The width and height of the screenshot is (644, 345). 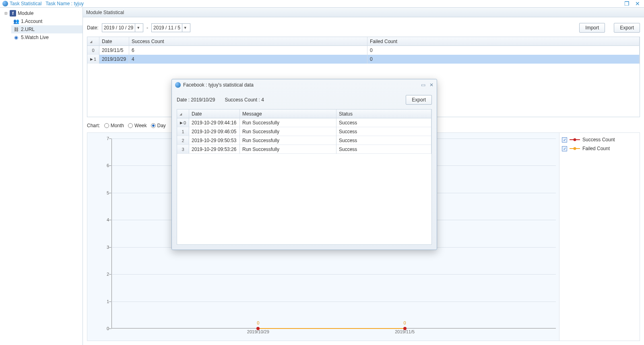 What do you see at coordinates (196, 100) in the screenshot?
I see `dialog-date-line: Date : 2019/10/29` at bounding box center [196, 100].